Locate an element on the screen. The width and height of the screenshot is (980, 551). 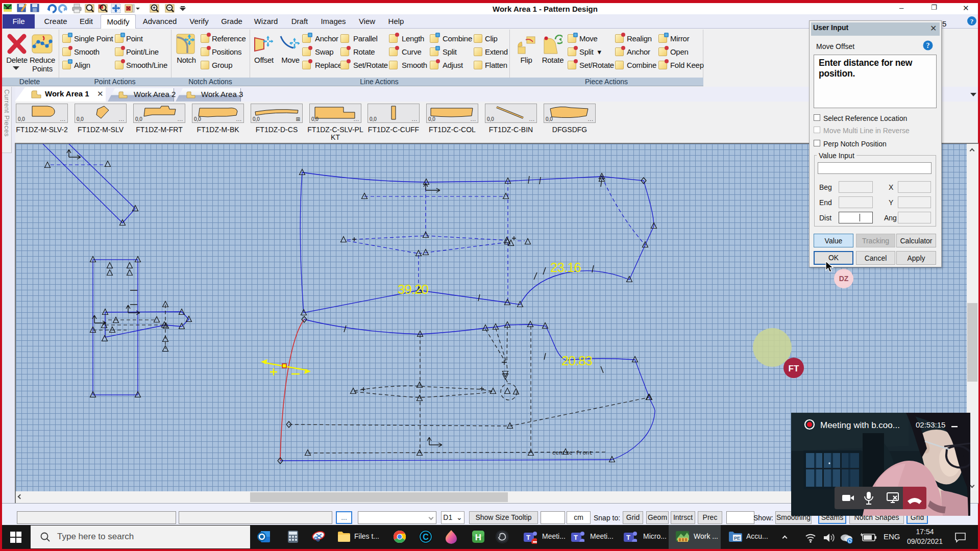
svg-text: C is located at coordinates (426, 537).